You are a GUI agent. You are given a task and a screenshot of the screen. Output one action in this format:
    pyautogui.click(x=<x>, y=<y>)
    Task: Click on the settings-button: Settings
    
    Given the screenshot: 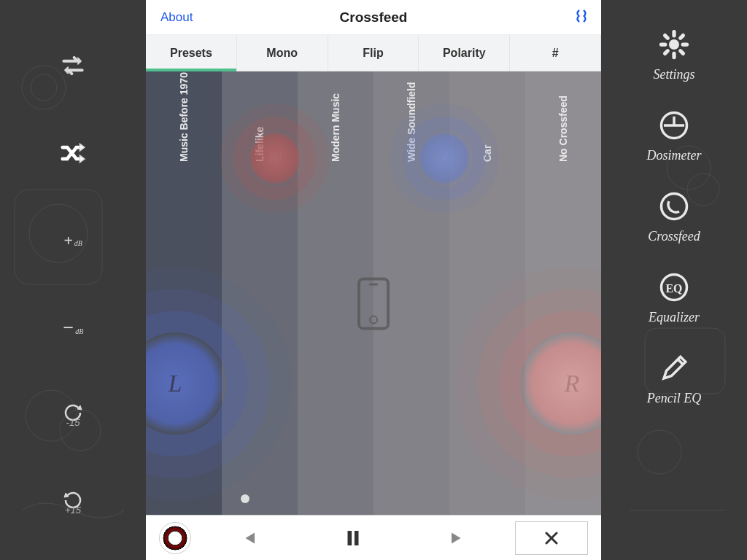 What is the action you would take?
    pyautogui.click(x=674, y=55)
    